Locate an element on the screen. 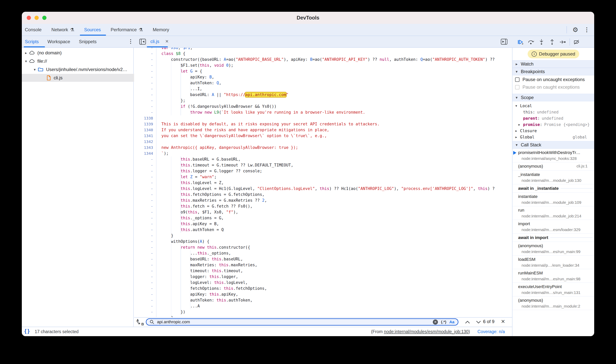  code-line: - baseURL: A || "https://api.anthropic.c… is located at coordinates (323, 95).